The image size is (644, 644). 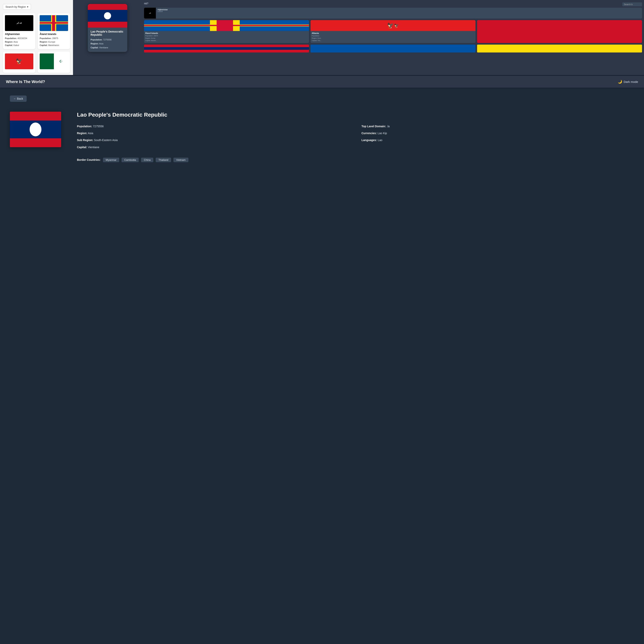 What do you see at coordinates (18, 99) in the screenshot?
I see `back-label: ← Back` at bounding box center [18, 99].